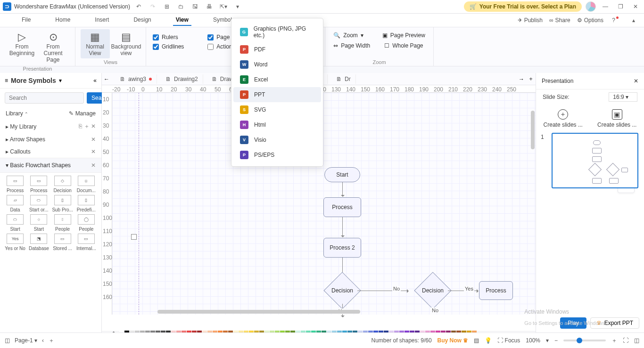 This screenshot has height=348, width=644. What do you see at coordinates (342, 207) in the screenshot?
I see `shape-process: Process` at bounding box center [342, 207].